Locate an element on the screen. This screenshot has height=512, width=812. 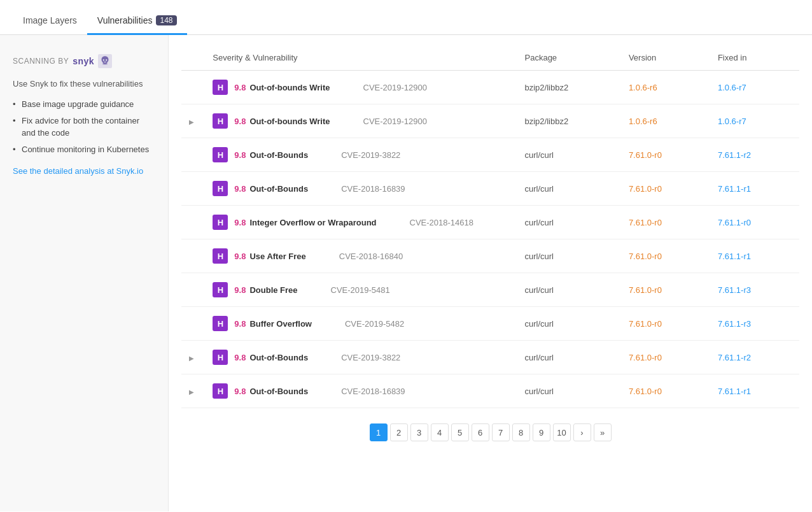
page-btn-8: 8 is located at coordinates (521, 432).